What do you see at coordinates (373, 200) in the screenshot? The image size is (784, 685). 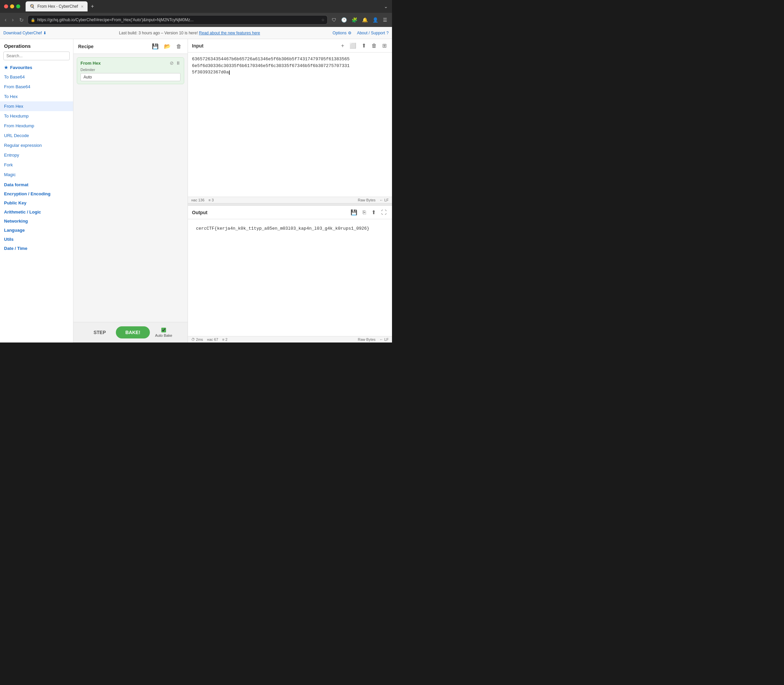 I see `input-status-right: Raw Bytes ← LF` at bounding box center [373, 200].